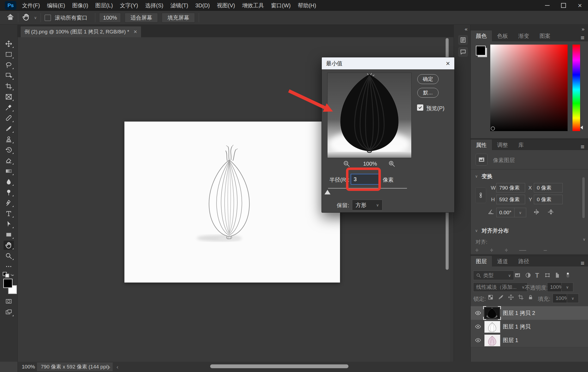 Image resolution: width=588 pixels, height=372 pixels. Describe the element at coordinates (178, 18) in the screenshot. I see `fill-screen-button: 填充屏幕` at that location.